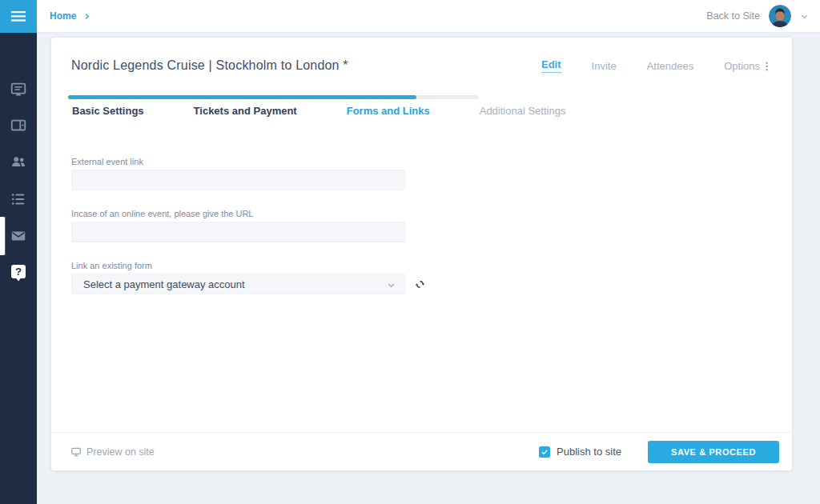  What do you see at coordinates (210, 66) in the screenshot?
I see `page-title: Nordic Legends Cruise | Stockholm to Lon…` at bounding box center [210, 66].